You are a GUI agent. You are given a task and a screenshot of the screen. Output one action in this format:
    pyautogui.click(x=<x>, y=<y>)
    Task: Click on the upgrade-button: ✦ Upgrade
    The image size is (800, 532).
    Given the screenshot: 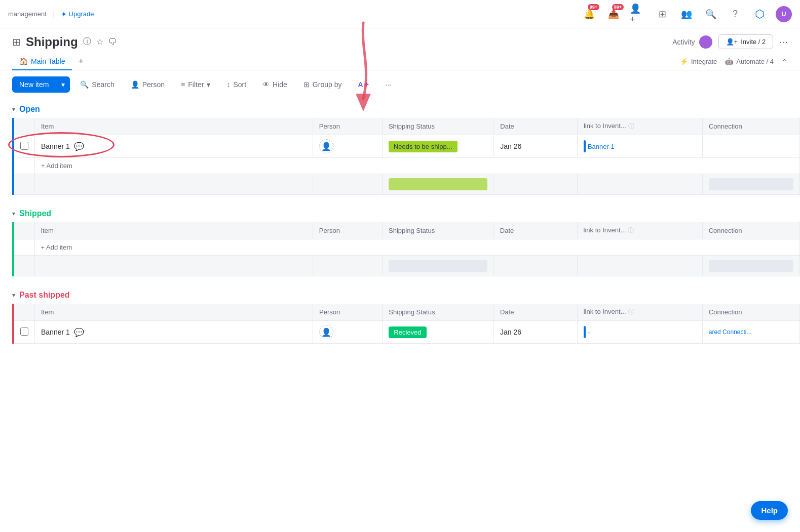 What is the action you would take?
    pyautogui.click(x=78, y=14)
    